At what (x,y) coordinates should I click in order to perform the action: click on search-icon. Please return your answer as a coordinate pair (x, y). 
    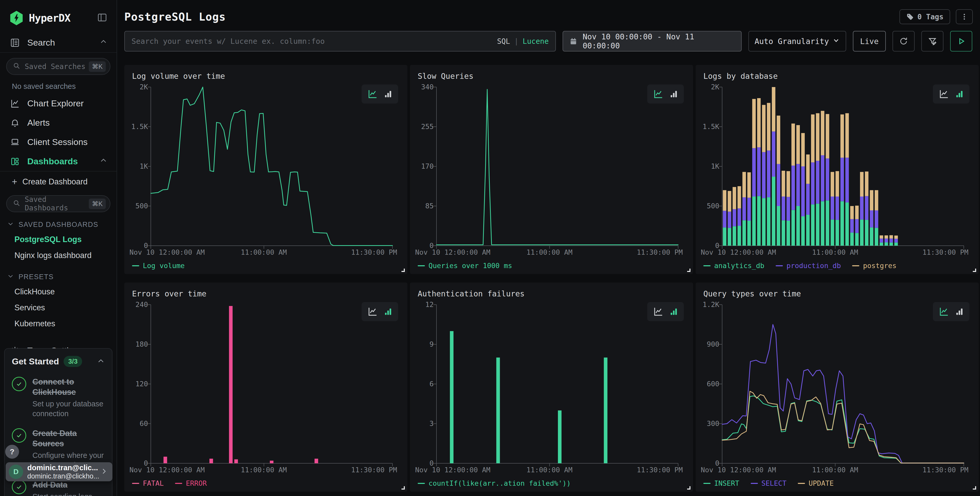
    Looking at the image, I should click on (17, 66).